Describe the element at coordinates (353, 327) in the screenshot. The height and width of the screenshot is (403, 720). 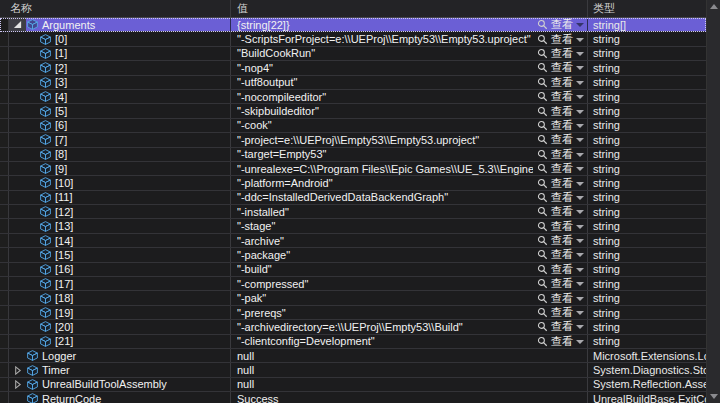
I see `table-row: [20] "-archivedirectory=e:\\UEProj\\Empt…` at that location.